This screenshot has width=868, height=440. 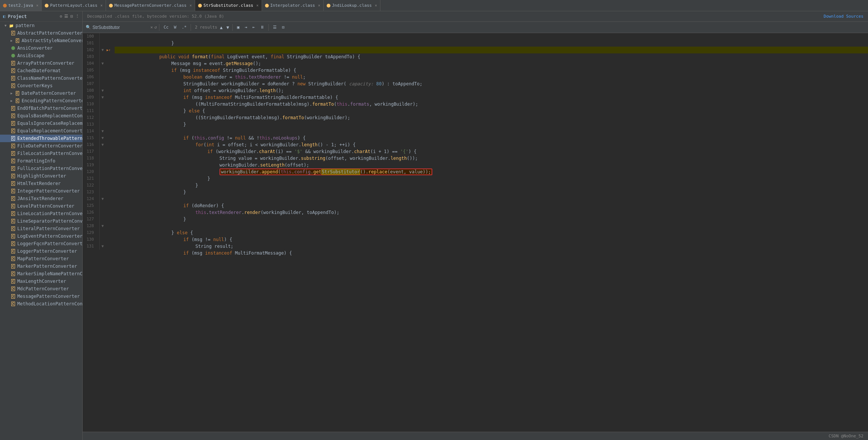 What do you see at coordinates (13, 78) in the screenshot?
I see `class-icon5: C` at bounding box center [13, 78].